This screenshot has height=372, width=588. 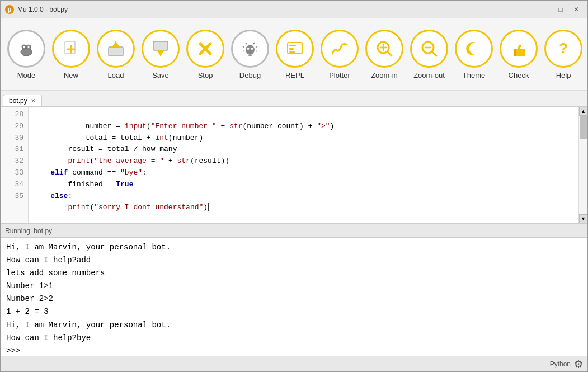 What do you see at coordinates (34, 101) in the screenshot?
I see `tab-close-button: ✕` at bounding box center [34, 101].